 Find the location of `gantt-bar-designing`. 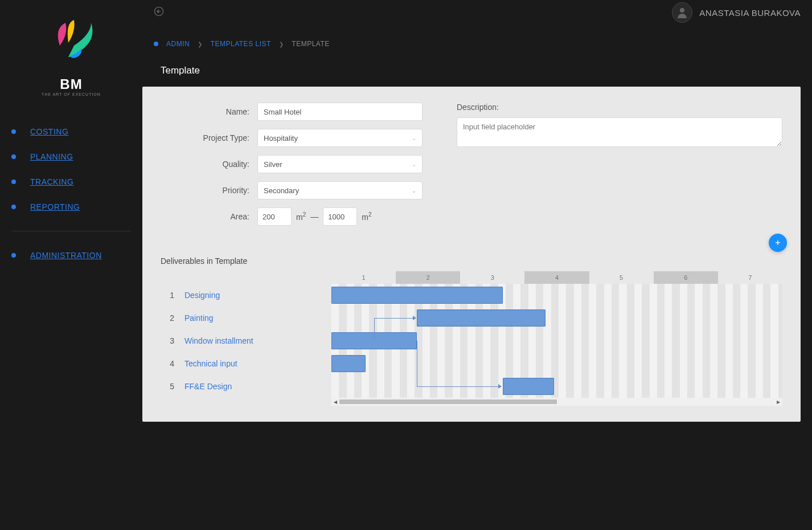

gantt-bar-designing is located at coordinates (417, 295).